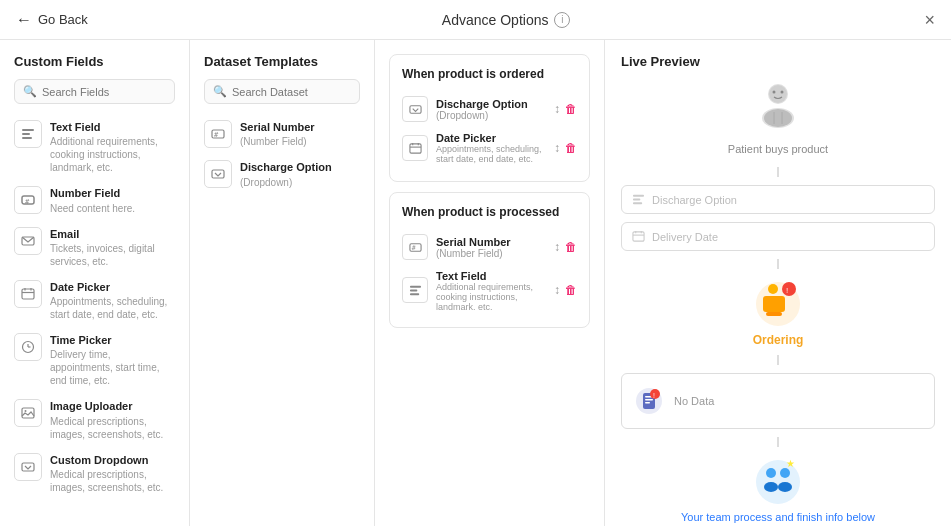  Describe the element at coordinates (112, 308) in the screenshot. I see `field-desc: Appointments, scheduling, start date, en…` at that location.